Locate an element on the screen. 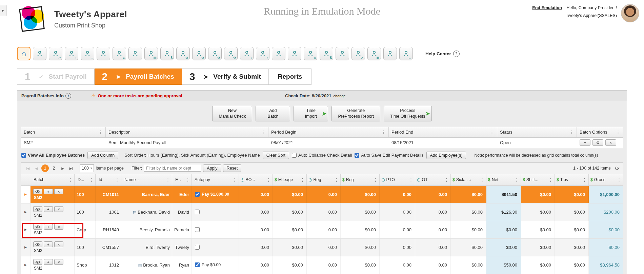 The height and width of the screenshot is (274, 644). employee-list-icon: ≡ is located at coordinates (119, 54).